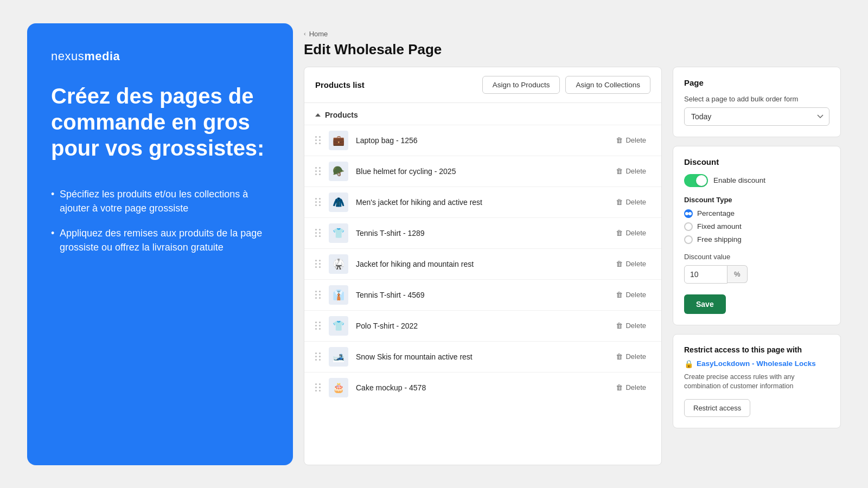  I want to click on discount-suffix: %, so click(738, 274).